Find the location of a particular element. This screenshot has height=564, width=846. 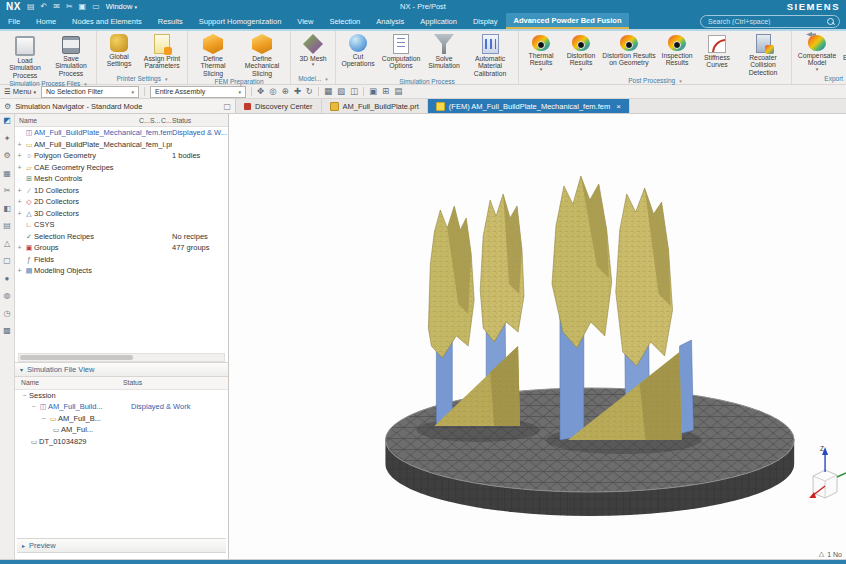

mail-icon: ✉ is located at coordinates (56, 7).